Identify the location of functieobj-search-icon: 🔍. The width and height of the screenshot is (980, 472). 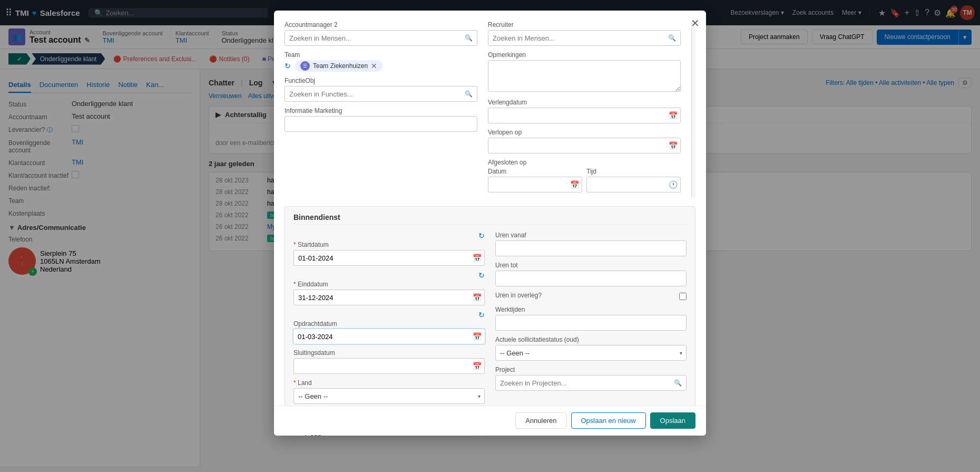
(469, 94).